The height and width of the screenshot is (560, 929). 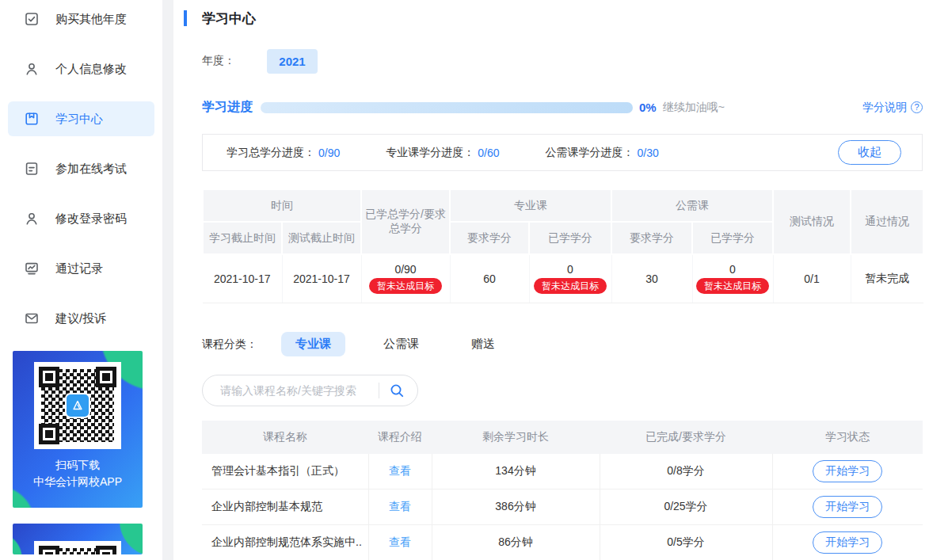 What do you see at coordinates (686, 543) in the screenshot?
I see `credits-progress: 0/5学分` at bounding box center [686, 543].